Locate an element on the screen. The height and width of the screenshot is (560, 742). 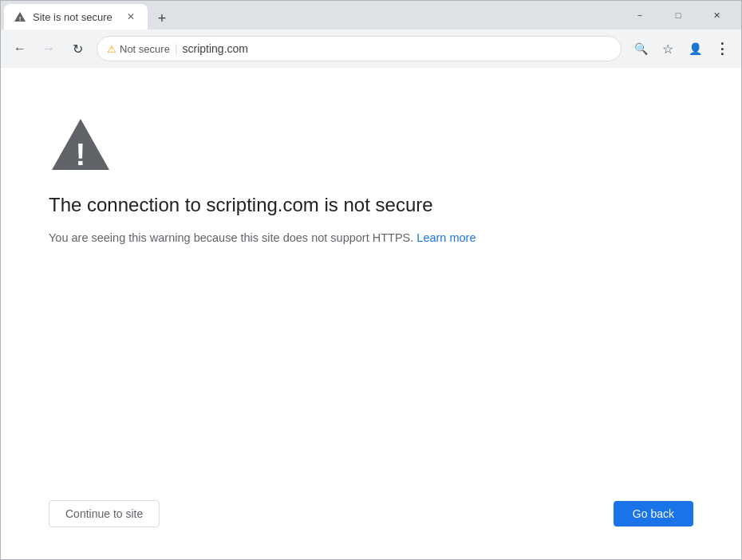
back-button: ← is located at coordinates (20, 49).